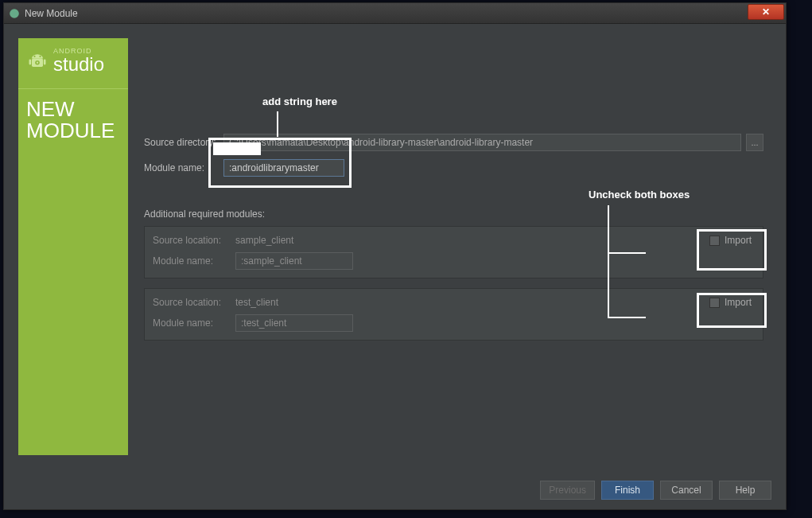 This screenshot has height=518, width=812. I want to click on android-icon, so click(37, 61).